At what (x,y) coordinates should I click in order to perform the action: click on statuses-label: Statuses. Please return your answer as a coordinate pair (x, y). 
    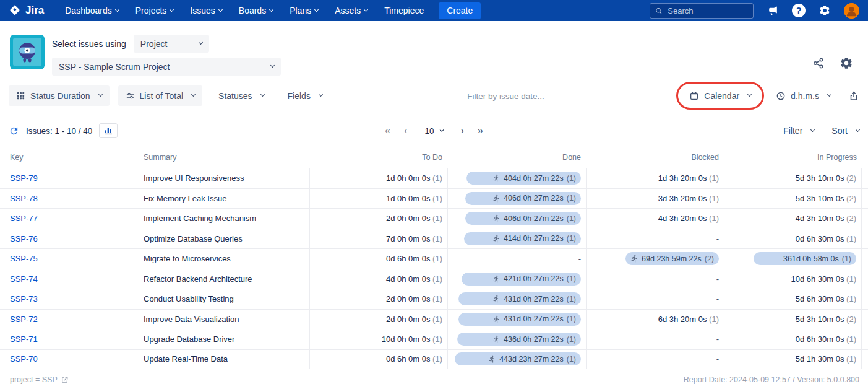
    Looking at the image, I should click on (235, 96).